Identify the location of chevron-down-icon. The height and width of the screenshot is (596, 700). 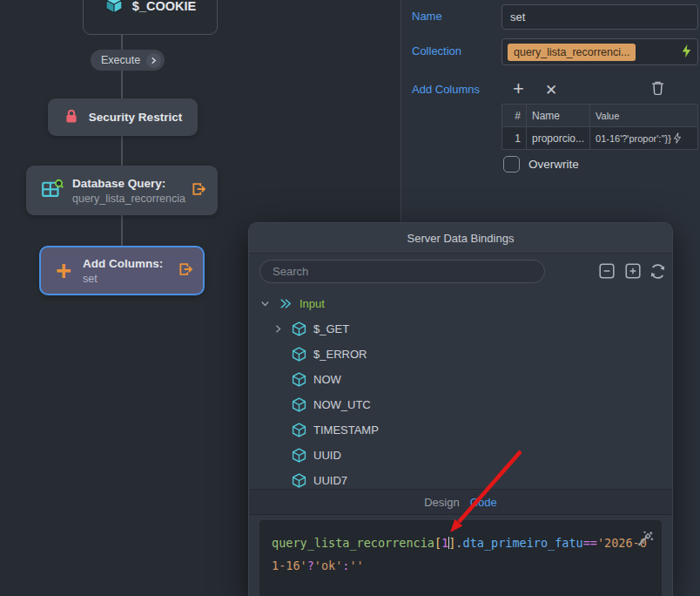
(265, 303).